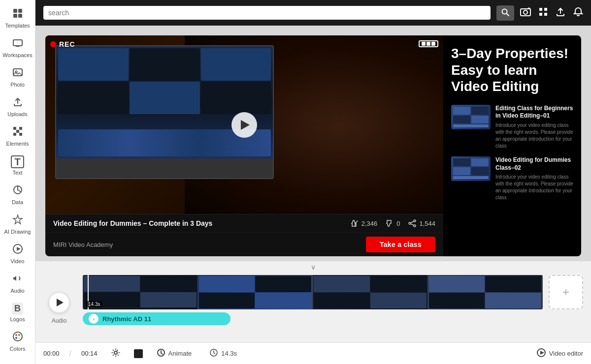  Describe the element at coordinates (18, 182) in the screenshot. I see `sidebar: Templates Workspaces Photo Uploads Eleme…` at that location.